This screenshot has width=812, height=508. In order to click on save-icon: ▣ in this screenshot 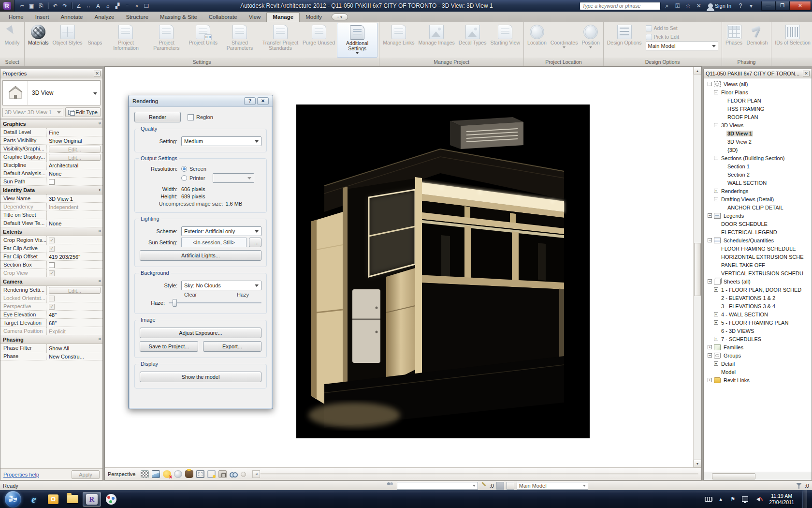, I will do `click(31, 6)`.